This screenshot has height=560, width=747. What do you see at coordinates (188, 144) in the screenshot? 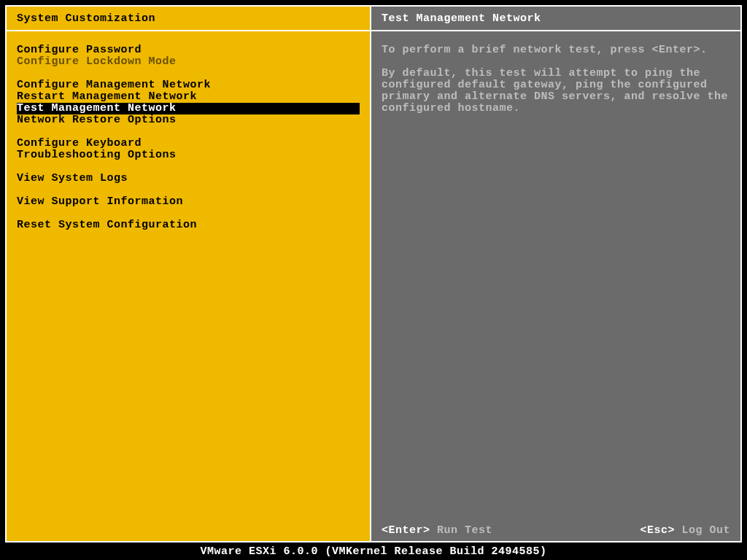
I see `menu-item: Configure Keyboard` at bounding box center [188, 144].